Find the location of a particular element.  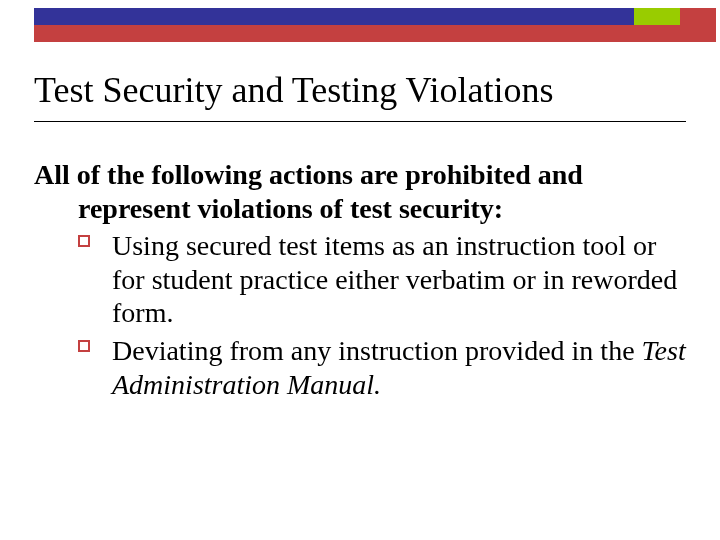

title-area: Test Security and Testing Violations is located at coordinates (360, 96).